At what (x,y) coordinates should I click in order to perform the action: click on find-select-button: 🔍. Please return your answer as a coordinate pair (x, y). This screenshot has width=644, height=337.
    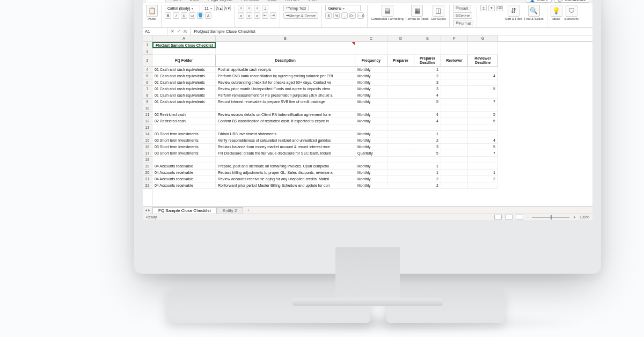
    Looking at the image, I should click on (534, 11).